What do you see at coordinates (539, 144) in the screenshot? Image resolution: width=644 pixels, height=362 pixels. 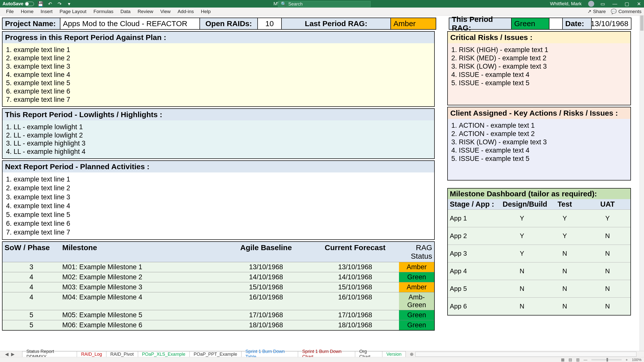 I see `client-panel: Client Assigned - Key Actions / Risks / …` at bounding box center [539, 144].